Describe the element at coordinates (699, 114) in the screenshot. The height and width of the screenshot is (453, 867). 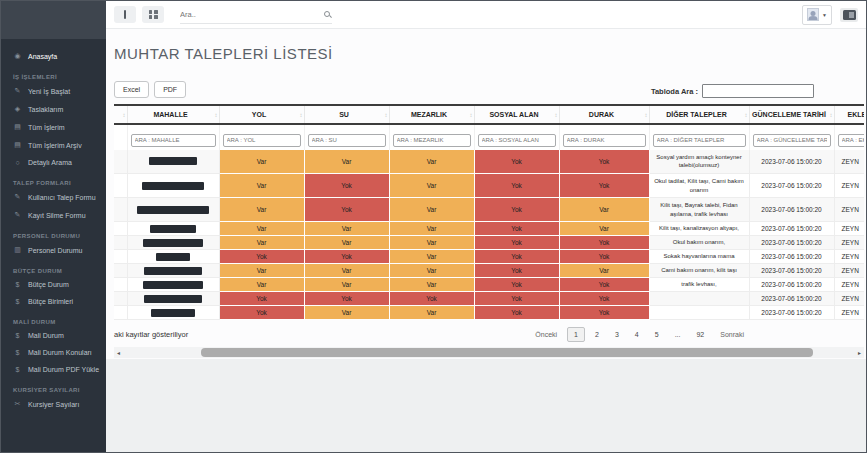
I see `column-header-diger: DİĞER TALEPLER↕` at that location.